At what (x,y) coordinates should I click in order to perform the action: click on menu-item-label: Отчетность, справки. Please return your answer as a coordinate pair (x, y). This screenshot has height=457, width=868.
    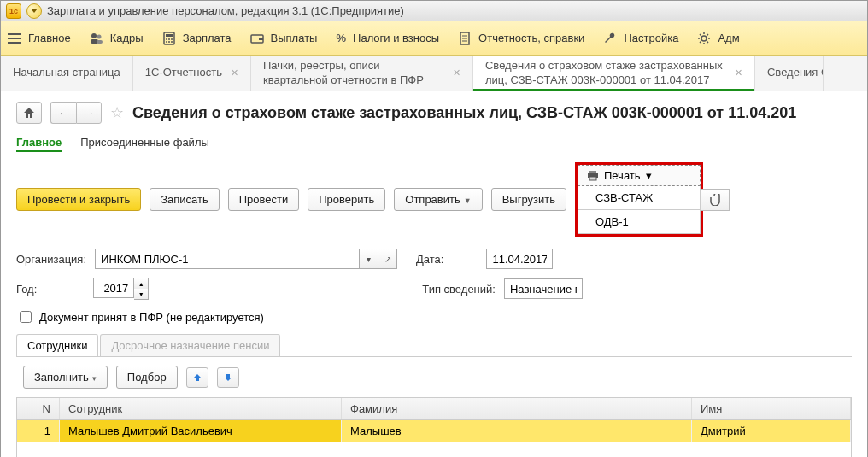
    Looking at the image, I should click on (531, 38).